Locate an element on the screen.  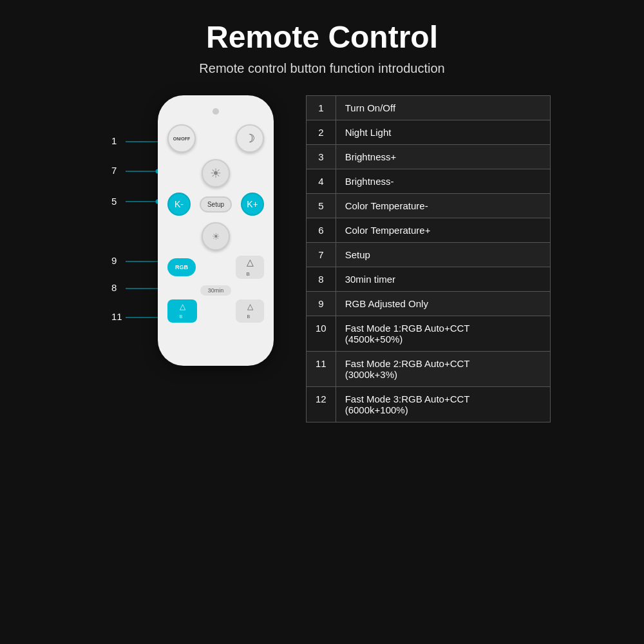
row-label: Brightness+ is located at coordinates (443, 157).